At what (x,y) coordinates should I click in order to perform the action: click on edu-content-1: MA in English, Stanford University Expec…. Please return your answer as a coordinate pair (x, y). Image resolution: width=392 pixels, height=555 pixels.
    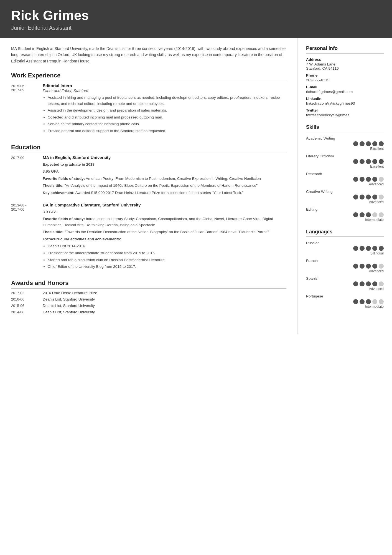
    Looking at the image, I should click on (165, 175).